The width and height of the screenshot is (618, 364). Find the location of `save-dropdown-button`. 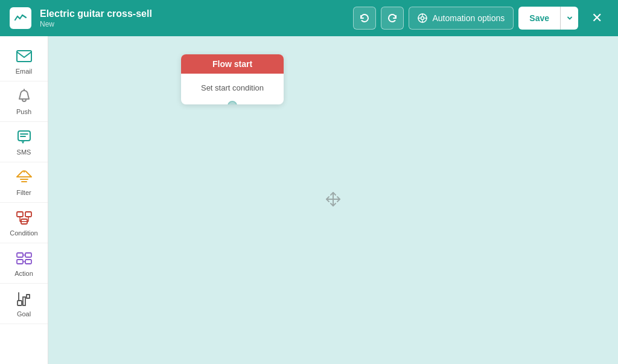

save-dropdown-button is located at coordinates (569, 18).